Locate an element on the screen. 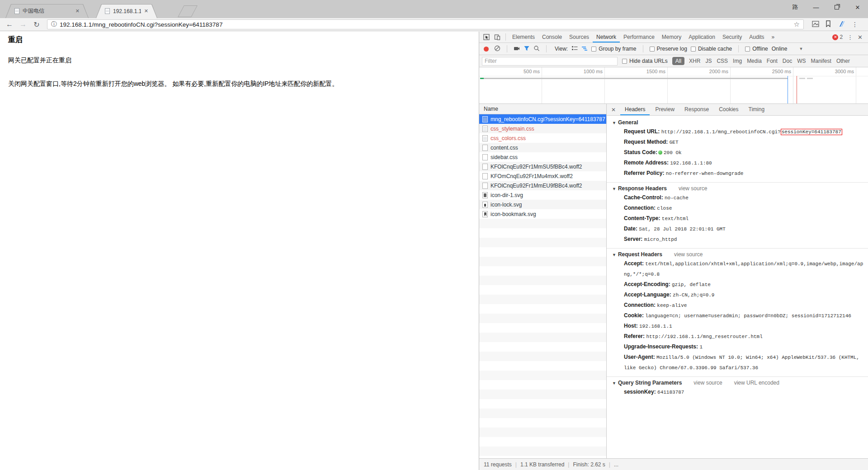  view-waterfall-icon is located at coordinates (585, 49).